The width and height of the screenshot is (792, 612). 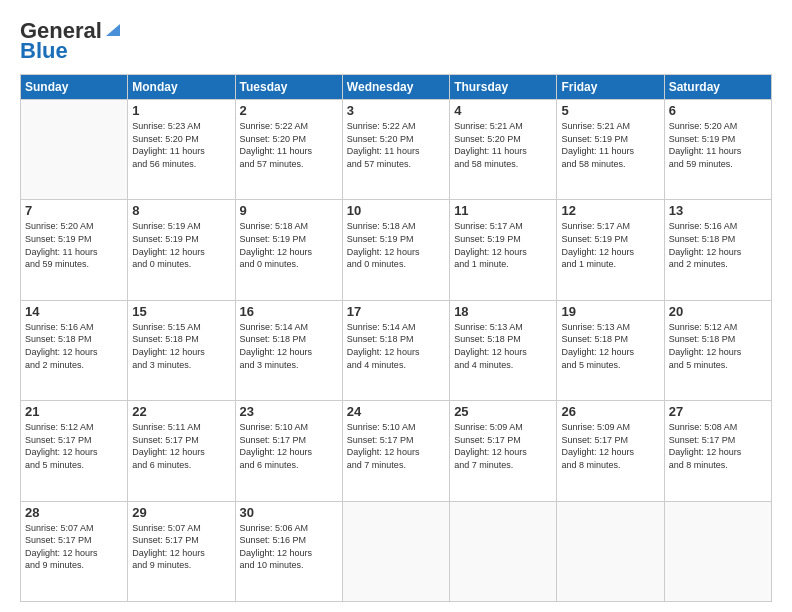 I want to click on calendar-cell: 15Sunrise: 5:15 AMSunset: 5:18 PMDayligh…, so click(x=182, y=350).